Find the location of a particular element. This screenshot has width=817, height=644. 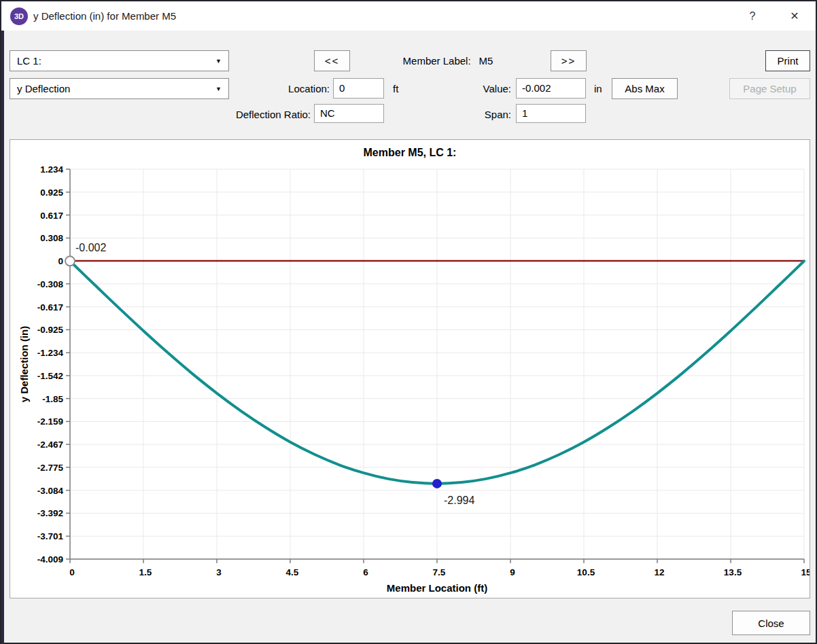

current-location-marker is located at coordinates (70, 261).